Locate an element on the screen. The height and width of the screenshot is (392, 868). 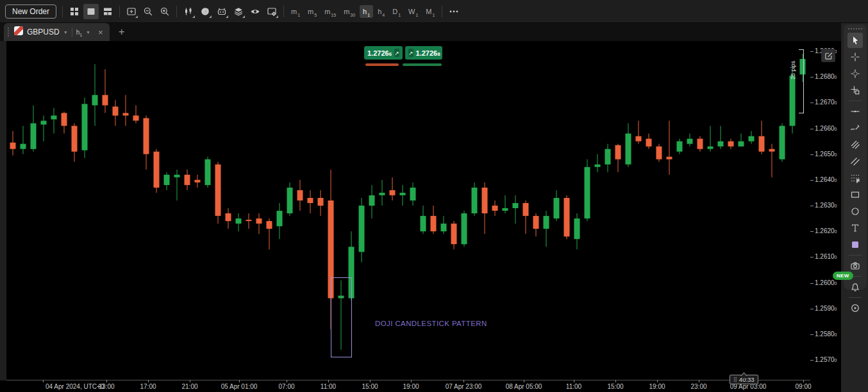
layout-single-icon is located at coordinates (91, 12).